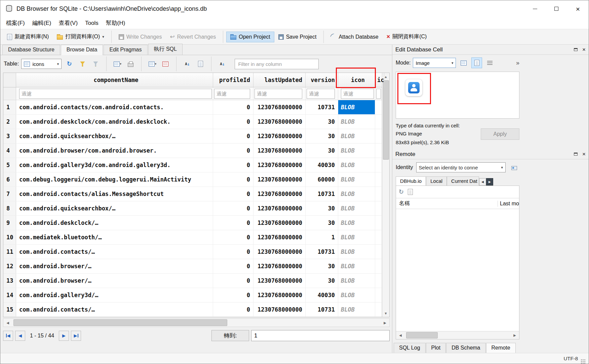 This screenshot has height=364, width=589. Describe the element at coordinates (193, 37) in the screenshot. I see `revert-changes-button: ↩ Revert Changes` at that location.